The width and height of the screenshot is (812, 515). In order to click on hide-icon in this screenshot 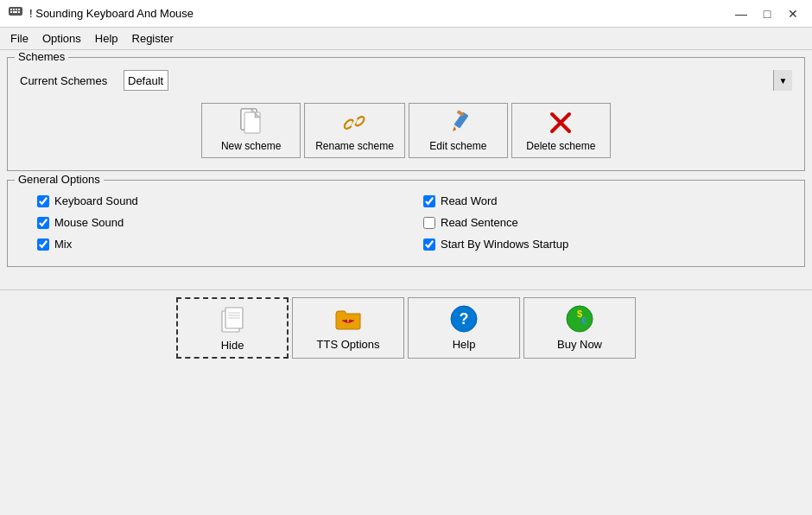, I will do `click(232, 320)`.